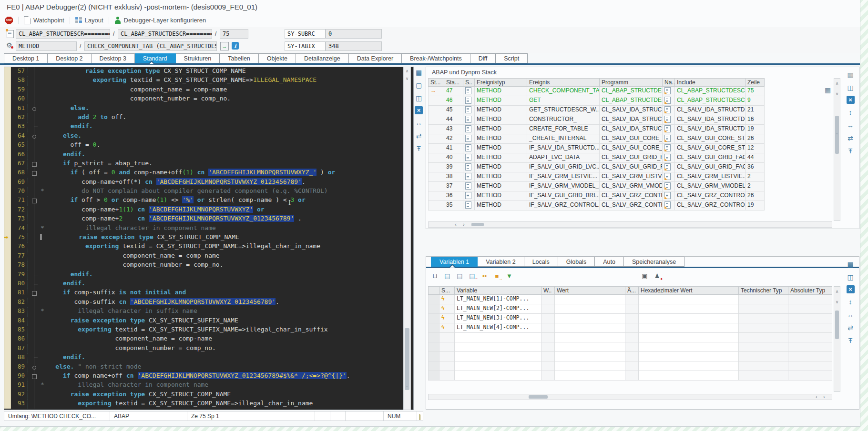 The image size is (868, 431). Describe the element at coordinates (630, 357) in the screenshot. I see `table-row` at that location.